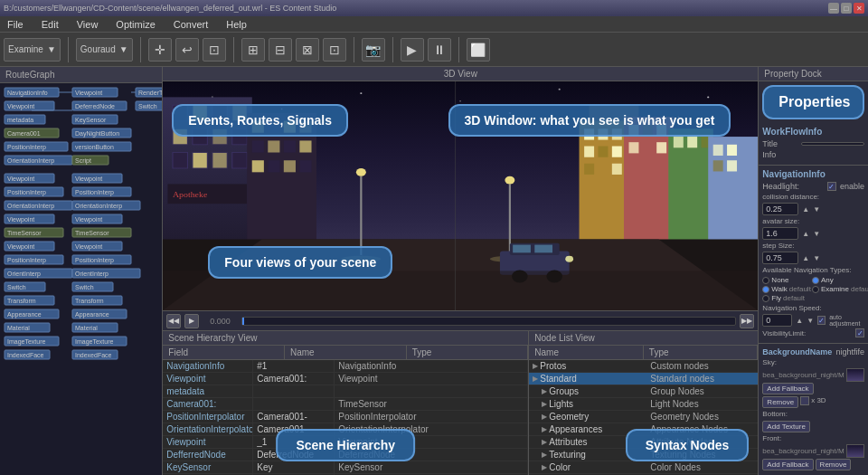 The height and width of the screenshot is (475, 868). I want to click on nav-plus-icon: ✛, so click(160, 50).